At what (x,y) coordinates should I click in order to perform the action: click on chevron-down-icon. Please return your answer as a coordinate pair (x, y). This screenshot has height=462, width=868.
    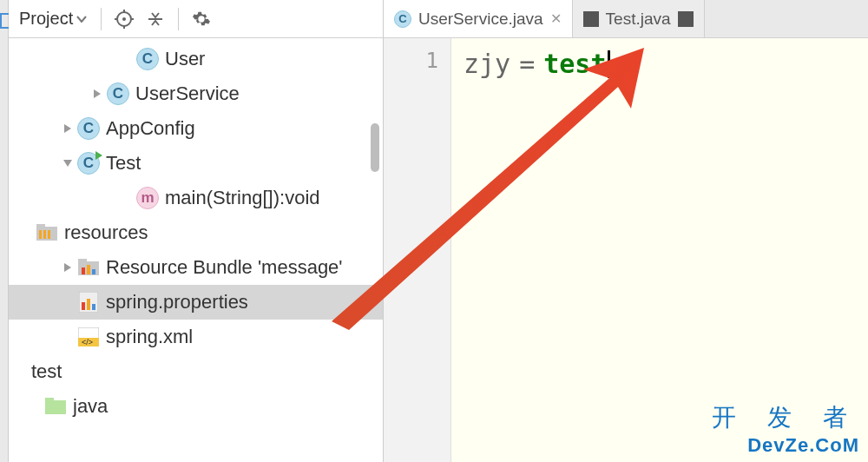
    Looking at the image, I should click on (82, 19).